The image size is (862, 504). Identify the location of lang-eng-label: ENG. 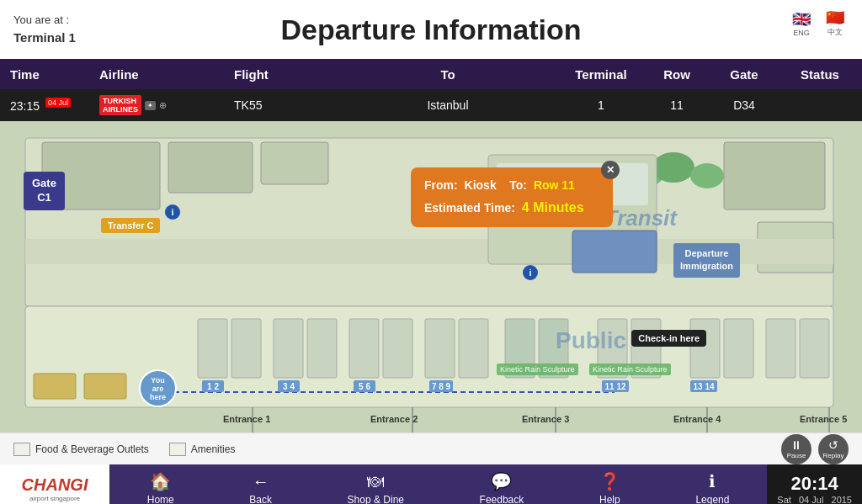
(801, 33).